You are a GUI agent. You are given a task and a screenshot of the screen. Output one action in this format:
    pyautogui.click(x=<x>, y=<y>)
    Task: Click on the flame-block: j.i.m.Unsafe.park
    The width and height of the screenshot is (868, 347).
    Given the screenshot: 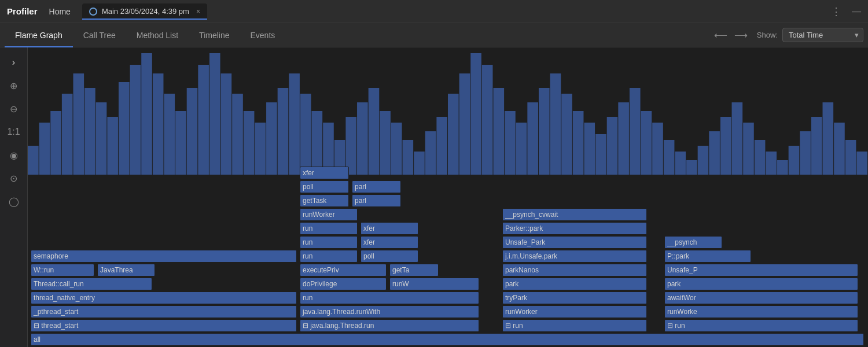 What is the action you would take?
    pyautogui.click(x=575, y=256)
    